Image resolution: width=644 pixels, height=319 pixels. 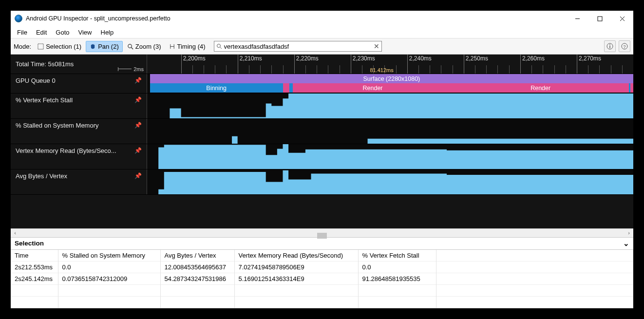 What do you see at coordinates (197, 256) in the screenshot?
I see `selection-col-header: Avg Bytes / Vertex` at bounding box center [197, 256].